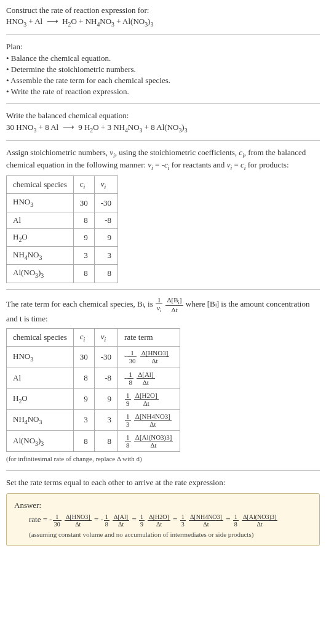 The height and width of the screenshot is (644, 326). What do you see at coordinates (163, 505) in the screenshot?
I see `answer-heading: Answer:` at bounding box center [163, 505].